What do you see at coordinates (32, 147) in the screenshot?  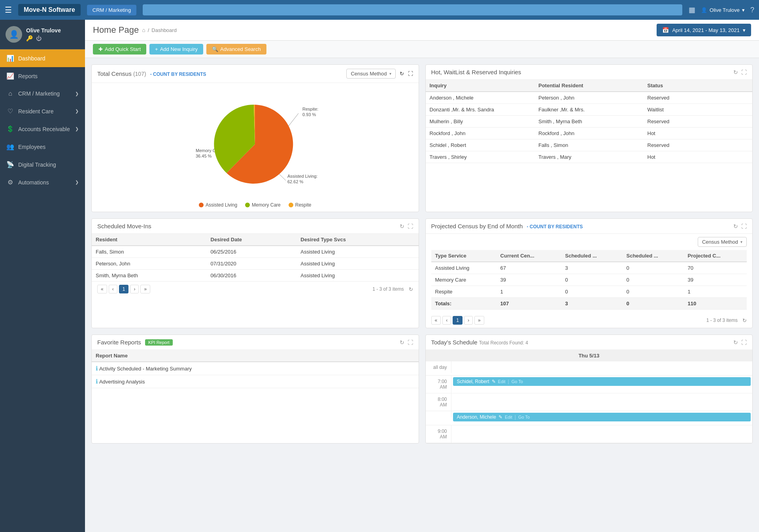 I see `sidebar-item-label: Employees` at bounding box center [32, 147].